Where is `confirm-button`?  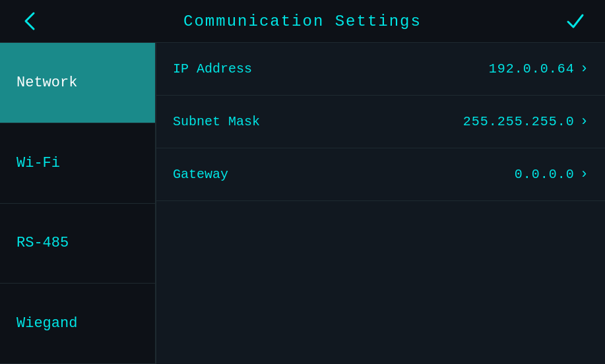
confirm-button is located at coordinates (575, 21).